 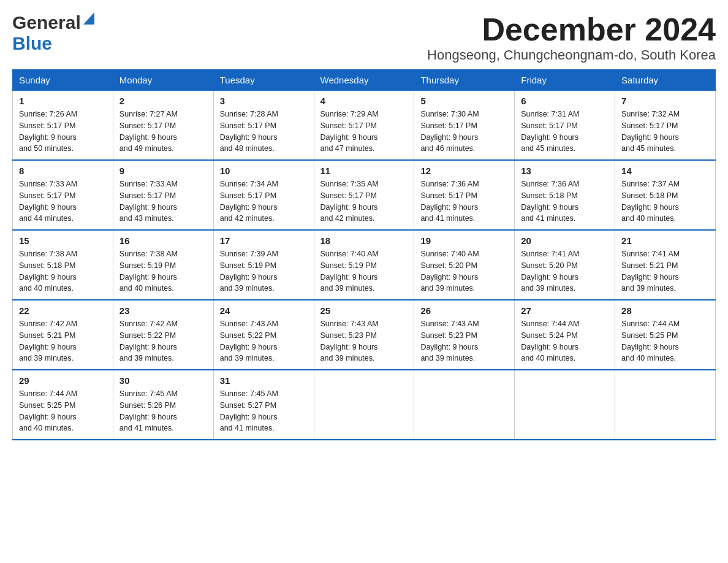 What do you see at coordinates (665, 265) in the screenshot?
I see `calendar-cell: 21Sunrise: 7:41 AMSunset: 5:21 PMDayligh…` at bounding box center [665, 265].